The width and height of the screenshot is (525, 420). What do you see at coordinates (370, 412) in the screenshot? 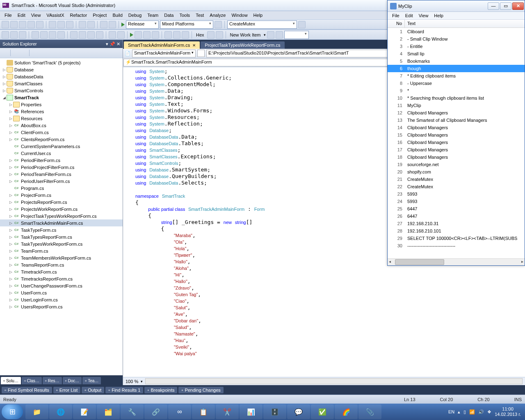
I see `taskbar-app-10: 📎` at bounding box center [370, 412].